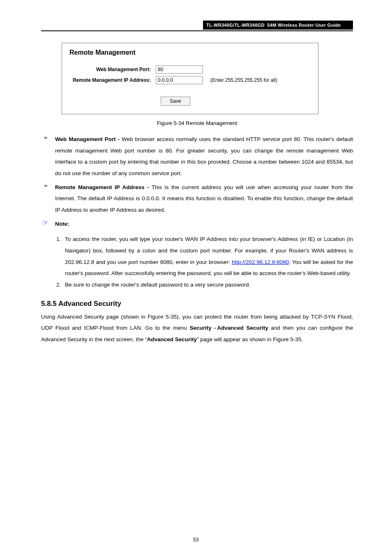  What do you see at coordinates (201, 328) in the screenshot?
I see `section-p-b: Security` at bounding box center [201, 328].